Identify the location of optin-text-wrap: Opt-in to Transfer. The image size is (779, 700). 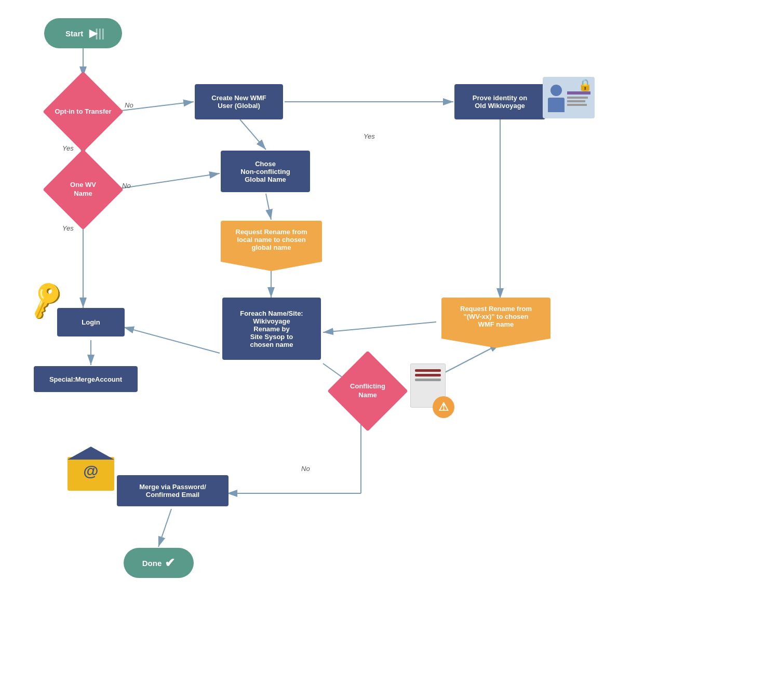
(83, 112).